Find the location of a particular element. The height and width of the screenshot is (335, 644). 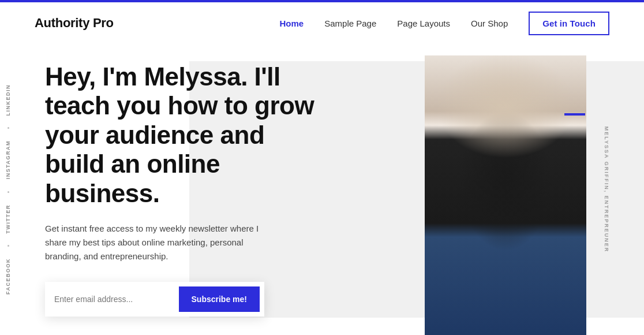

nav-link-shop: Our Shop is located at coordinates (489, 23).